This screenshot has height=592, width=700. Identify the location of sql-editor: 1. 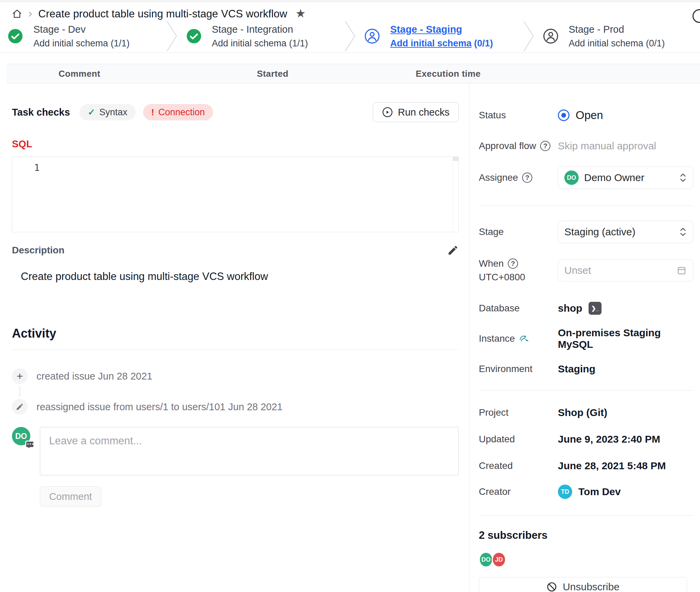
(235, 194).